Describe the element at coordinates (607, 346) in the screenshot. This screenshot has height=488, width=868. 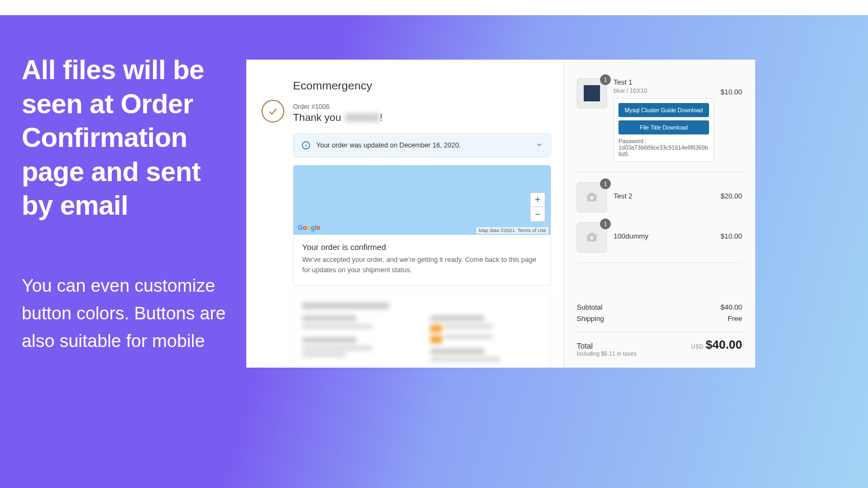
I see `total-label: Total` at that location.